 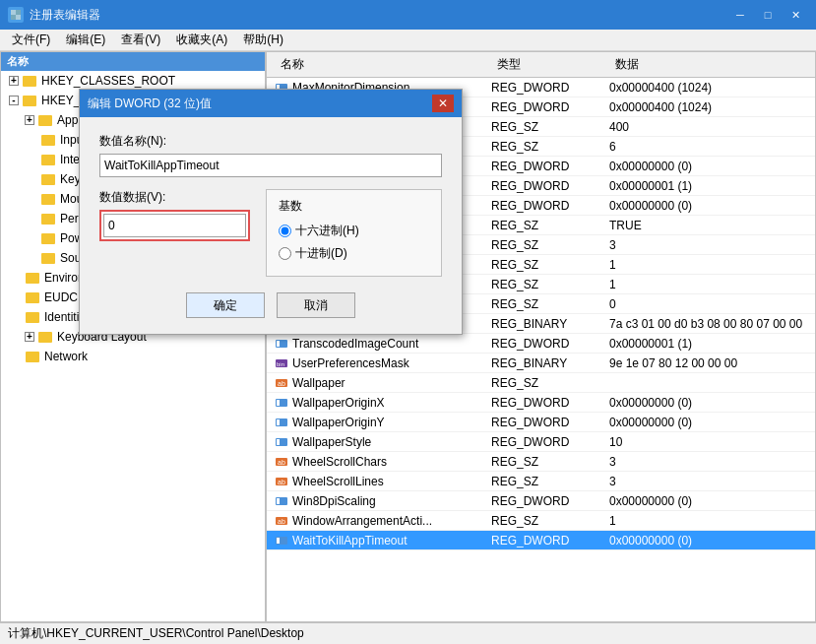 What do you see at coordinates (133, 81) in the screenshot?
I see `tree-item-classes-root: + HKEY_CLASSES_ROOT` at bounding box center [133, 81].